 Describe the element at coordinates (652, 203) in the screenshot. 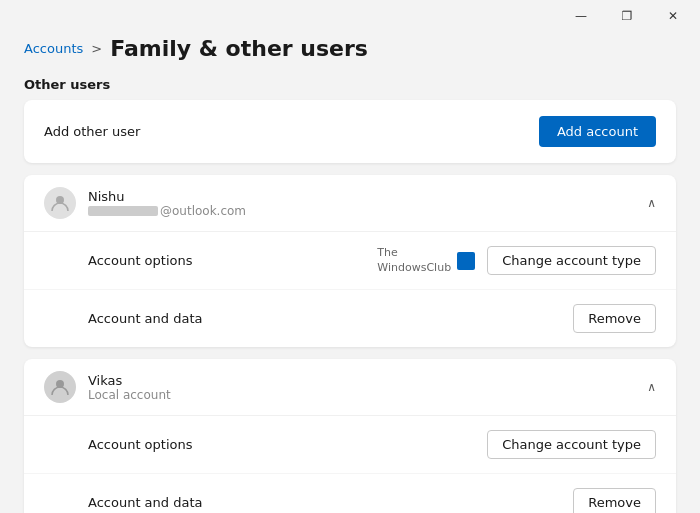

I see `chevron-up-nishu: ∧` at that location.